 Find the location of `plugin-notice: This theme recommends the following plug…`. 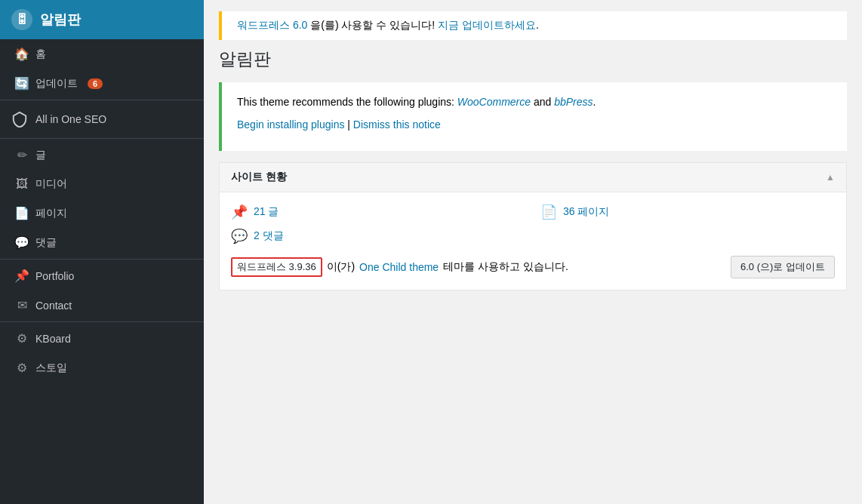

plugin-notice: This theme recommends the following plug… is located at coordinates (533, 116).